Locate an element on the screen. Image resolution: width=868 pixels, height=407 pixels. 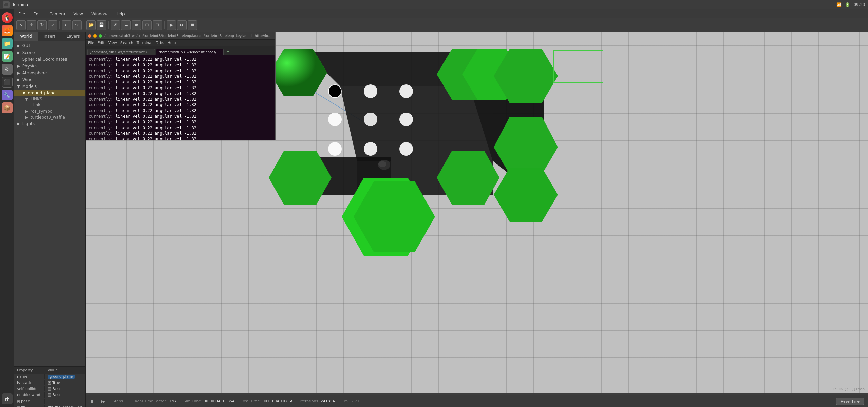
status-rtf-value: 0.97 is located at coordinates (172, 401).